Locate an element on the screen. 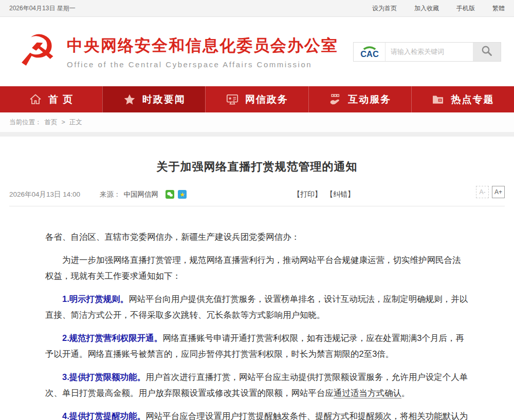 This screenshot has width=514, height=420. divider-band is located at coordinates (257, 135).